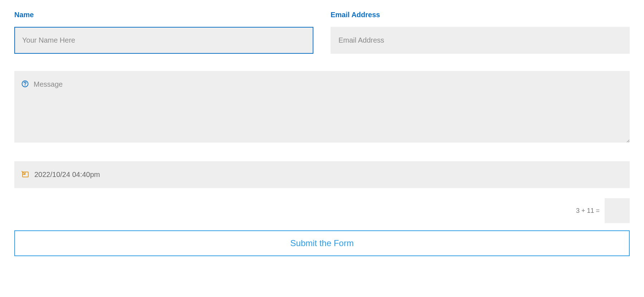 Image resolution: width=644 pixels, height=297 pixels. What do you see at coordinates (164, 40) in the screenshot?
I see `name-input` at bounding box center [164, 40].